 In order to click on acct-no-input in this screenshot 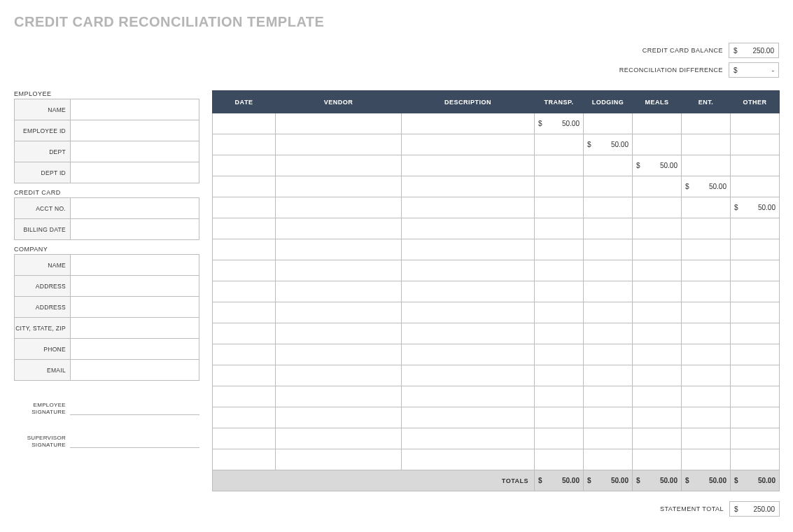, I will do `click(135, 209)`.